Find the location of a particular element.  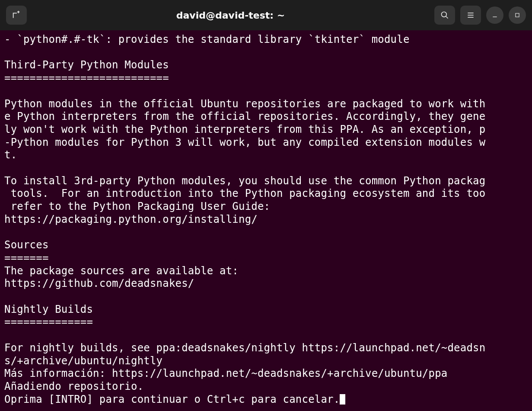

terminal-prompt-line: Oprima [INTRO] para continuar o Ctrl+c p… is located at coordinates (172, 399).